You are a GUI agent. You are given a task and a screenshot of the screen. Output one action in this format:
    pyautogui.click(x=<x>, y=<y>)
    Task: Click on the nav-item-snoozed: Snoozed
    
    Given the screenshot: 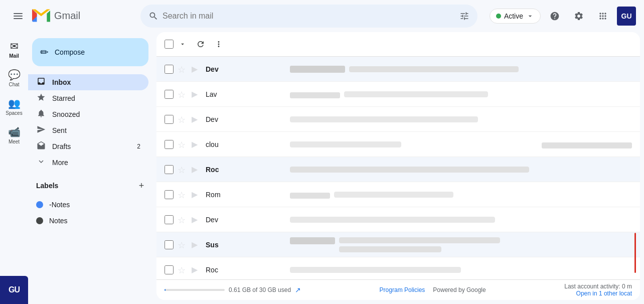 What is the action you would take?
    pyautogui.click(x=88, y=114)
    